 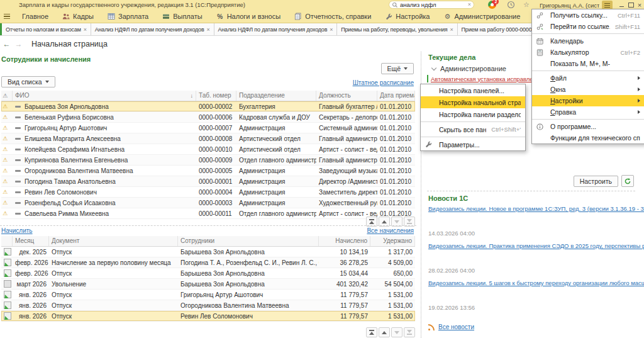 I want to click on close-button: ×, so click(x=640, y=5).